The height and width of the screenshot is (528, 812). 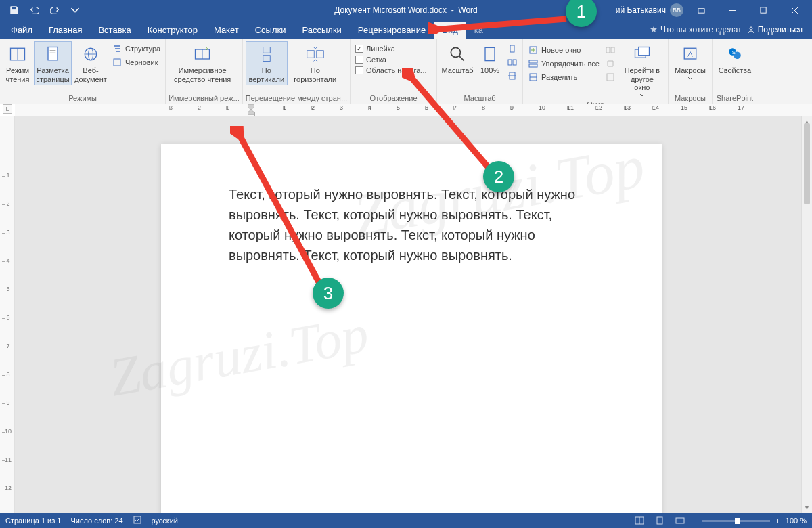 What do you see at coordinates (296, 72) in the screenshot?
I see `ribbon-group-page-movement: По вертикали По горизонтали Перемещение …` at bounding box center [296, 72].